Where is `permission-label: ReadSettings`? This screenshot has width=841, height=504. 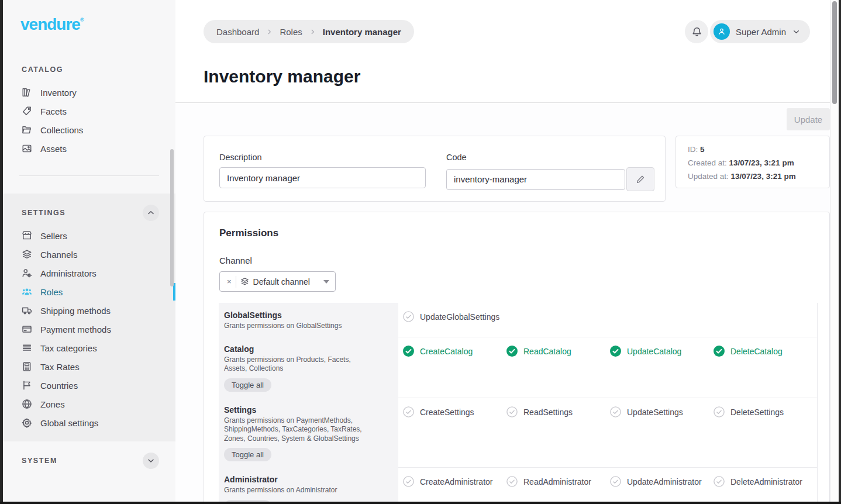 permission-label: ReadSettings is located at coordinates (548, 412).